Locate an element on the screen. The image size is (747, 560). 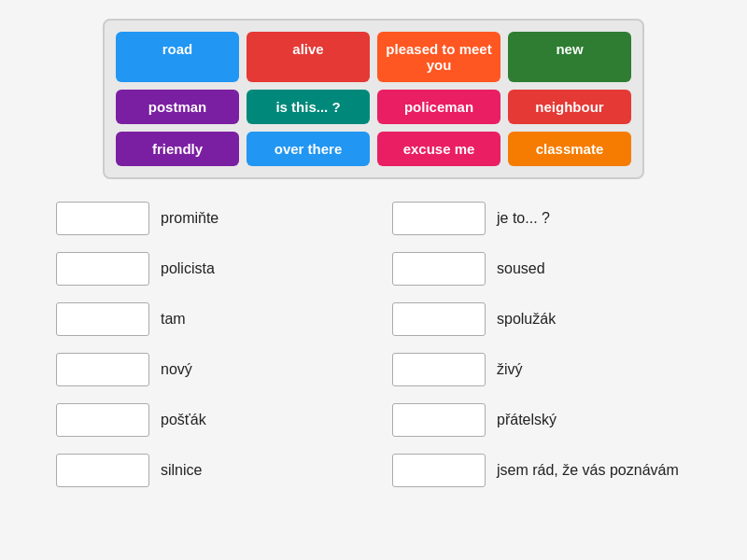
answer-box-policista is located at coordinates (103, 269).